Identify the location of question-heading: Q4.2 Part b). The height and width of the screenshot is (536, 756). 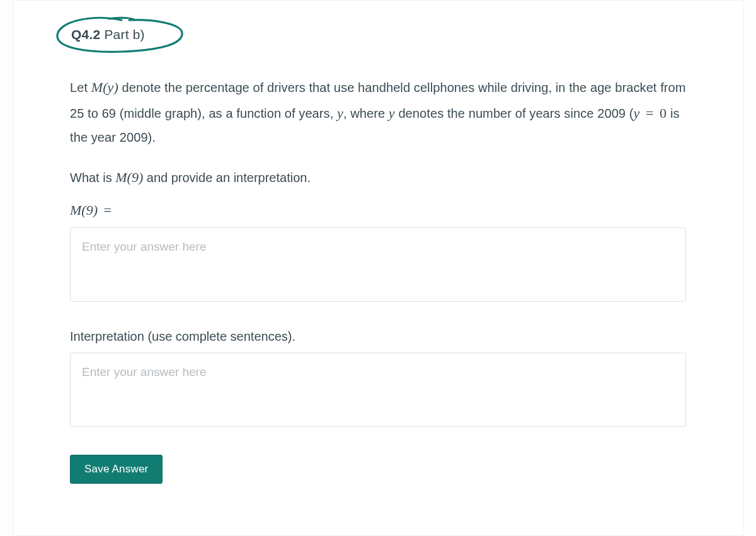
(108, 35).